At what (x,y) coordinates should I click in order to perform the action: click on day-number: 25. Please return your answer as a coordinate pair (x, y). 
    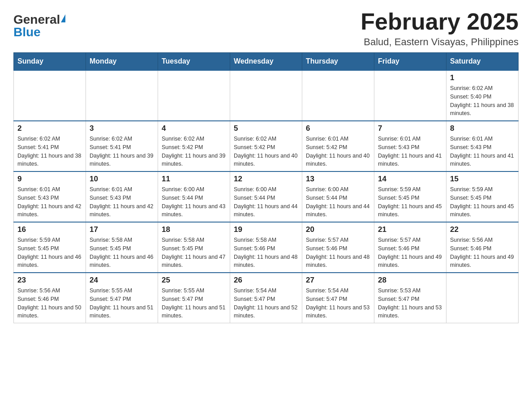
    Looking at the image, I should click on (194, 280).